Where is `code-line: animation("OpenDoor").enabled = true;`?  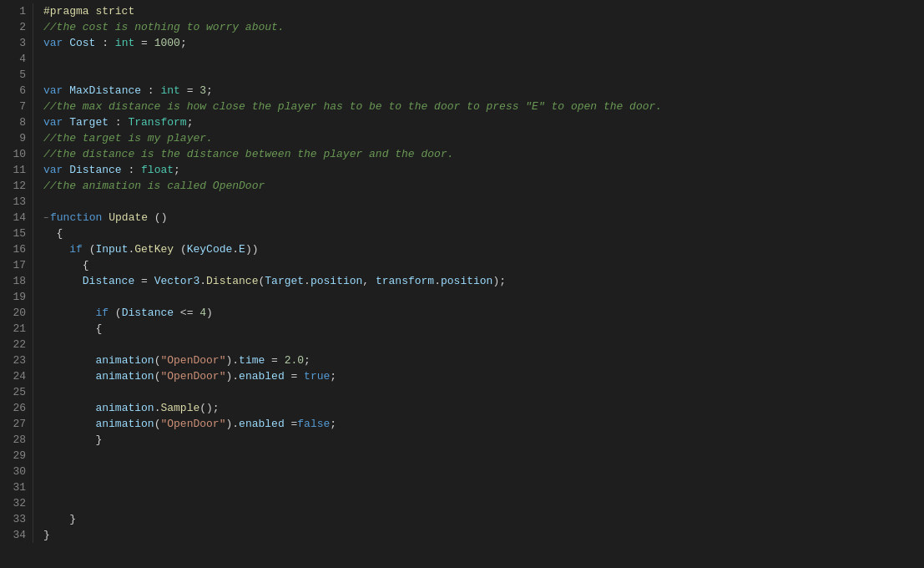
code-line: animation("OpenDoor").enabled = true; is located at coordinates (479, 376).